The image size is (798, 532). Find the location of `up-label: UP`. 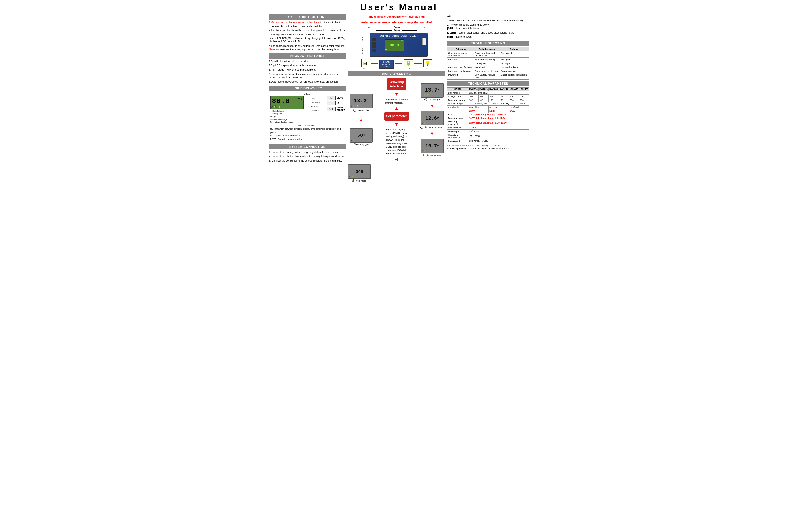

up-label: UP is located at coordinates (338, 103).